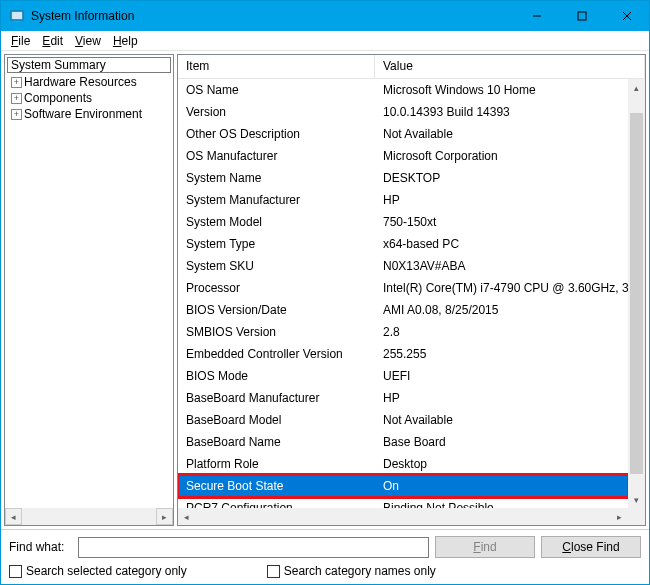  I want to click on menubar: File Edit View Help, so click(325, 41).